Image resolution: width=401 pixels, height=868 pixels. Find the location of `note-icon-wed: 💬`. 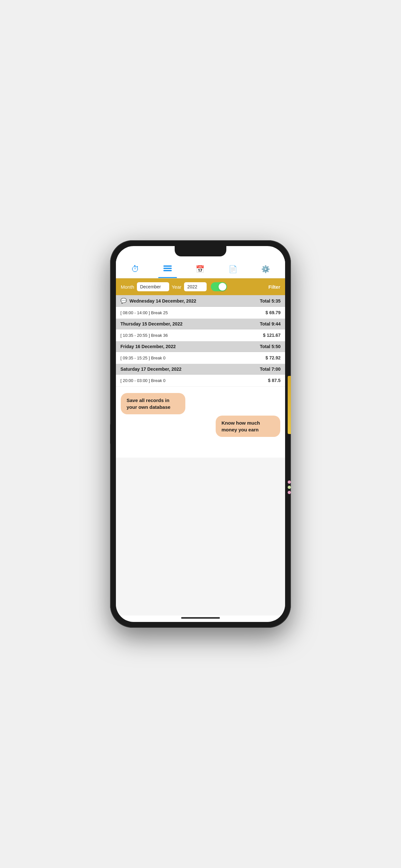

note-icon-wed: 💬 is located at coordinates (124, 301).